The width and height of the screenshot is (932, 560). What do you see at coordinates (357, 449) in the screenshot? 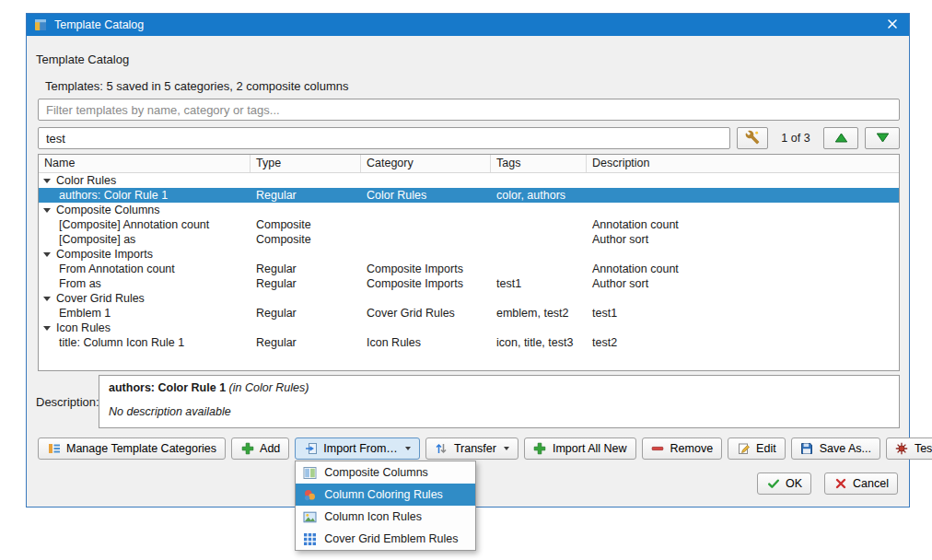
I see `import-from-button: Import From…` at bounding box center [357, 449].